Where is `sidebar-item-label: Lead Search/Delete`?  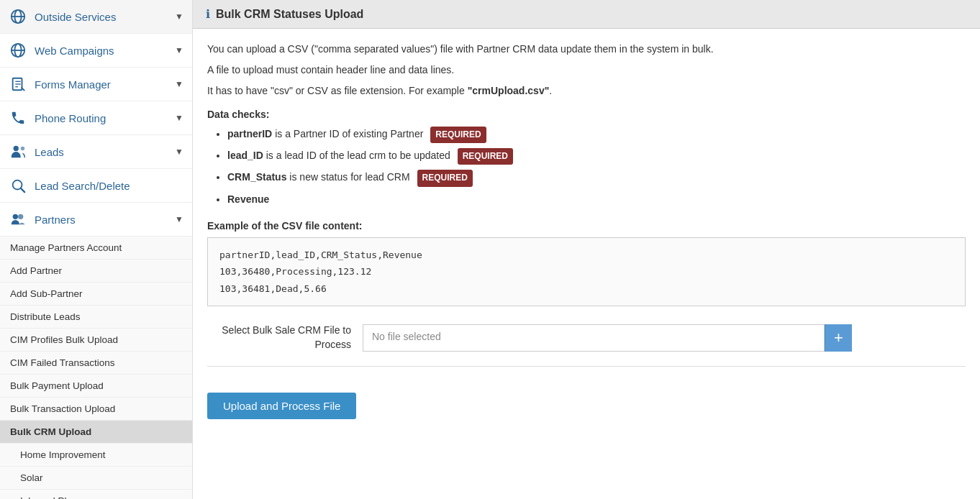 sidebar-item-label: Lead Search/Delete is located at coordinates (82, 186).